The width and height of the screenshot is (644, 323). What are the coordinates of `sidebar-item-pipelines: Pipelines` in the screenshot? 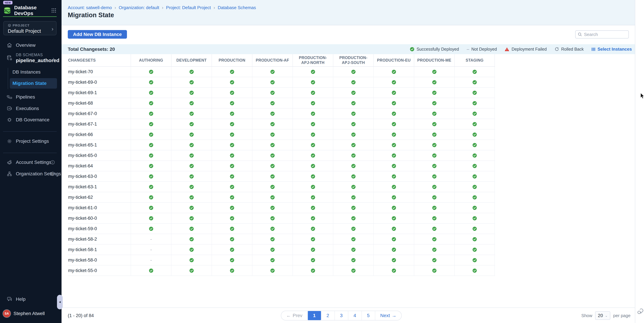 It's located at (31, 97).